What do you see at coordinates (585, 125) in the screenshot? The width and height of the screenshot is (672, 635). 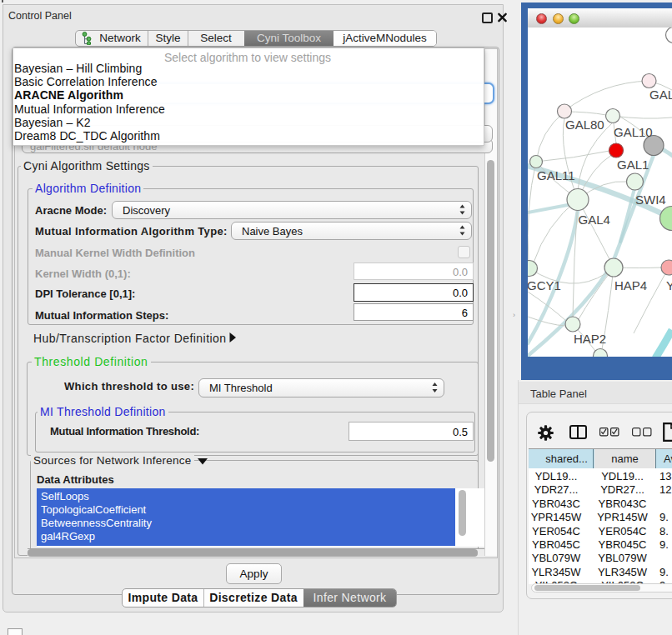 I see `svg-text: GAL80` at bounding box center [585, 125].